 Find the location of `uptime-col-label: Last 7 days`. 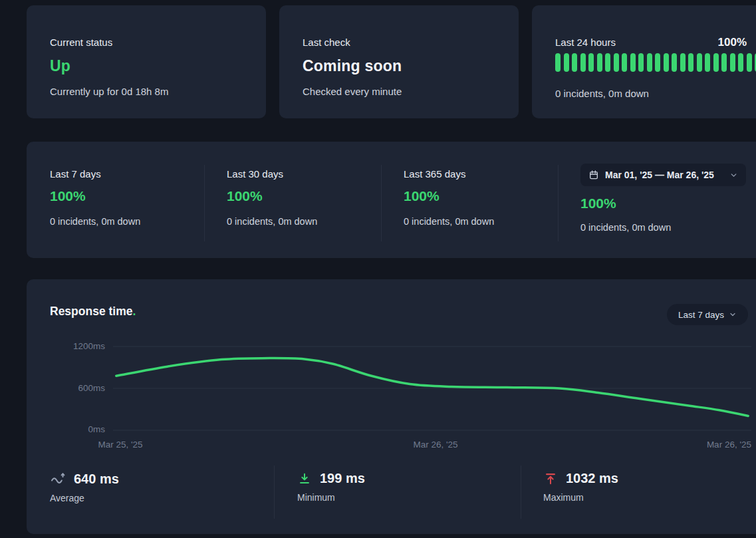

uptime-col-label: Last 7 days is located at coordinates (76, 174).